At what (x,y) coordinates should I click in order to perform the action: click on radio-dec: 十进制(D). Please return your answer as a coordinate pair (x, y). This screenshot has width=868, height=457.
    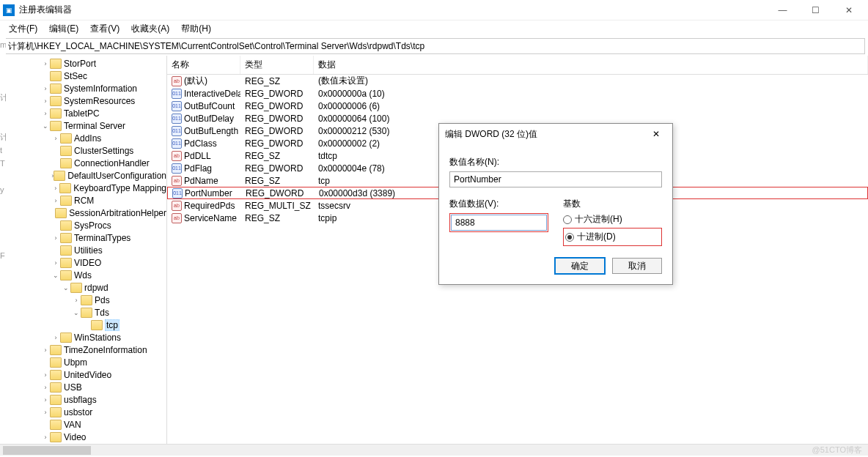
    Looking at the image, I should click on (613, 237).